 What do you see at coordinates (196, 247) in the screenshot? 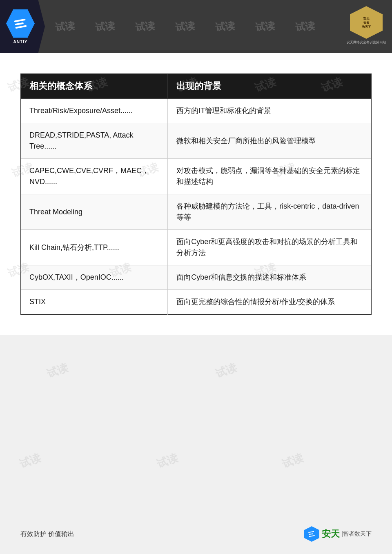
I see `table-row: Kill Chain,钻石分析,TTP......面向Cyber和更高强度的攻击…` at bounding box center [196, 247].